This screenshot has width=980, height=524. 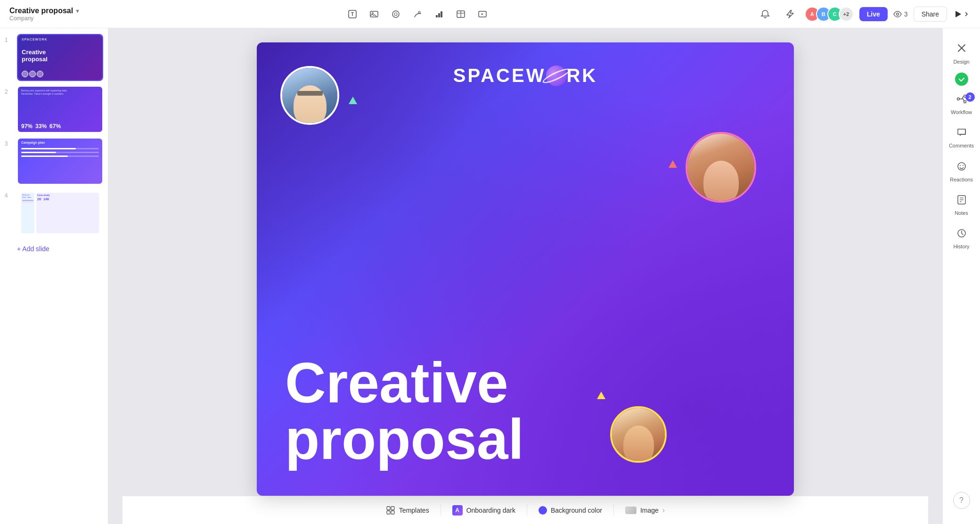 What do you see at coordinates (970, 97) in the screenshot?
I see `workflow-badge: 2` at bounding box center [970, 97].